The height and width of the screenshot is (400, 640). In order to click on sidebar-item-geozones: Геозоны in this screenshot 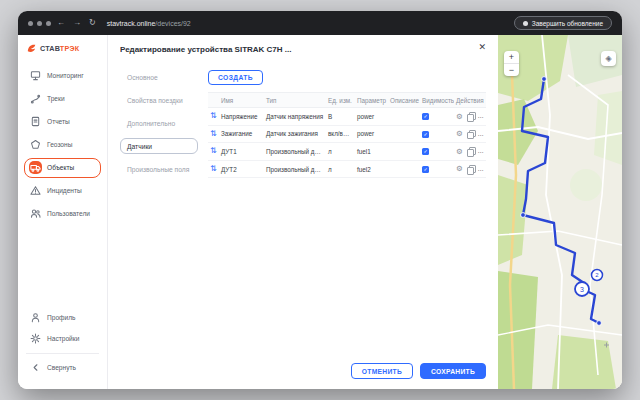, I will do `click(62, 145)`.